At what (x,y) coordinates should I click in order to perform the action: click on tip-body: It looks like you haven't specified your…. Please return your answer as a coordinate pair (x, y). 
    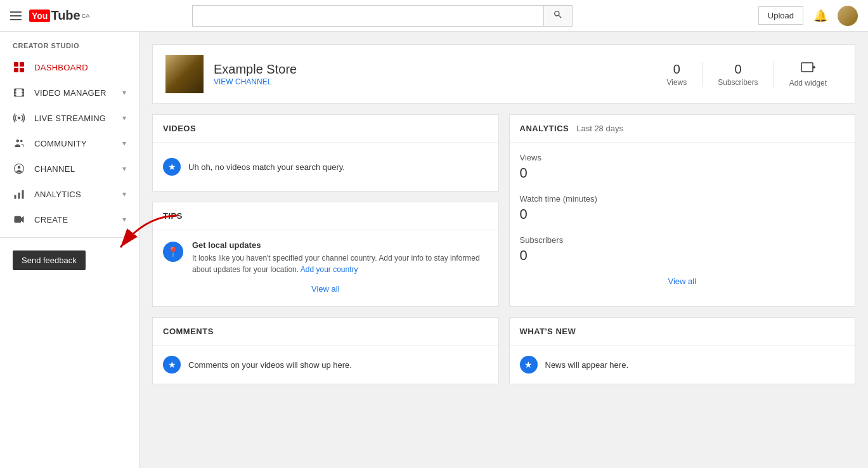
    Looking at the image, I should click on (340, 264).